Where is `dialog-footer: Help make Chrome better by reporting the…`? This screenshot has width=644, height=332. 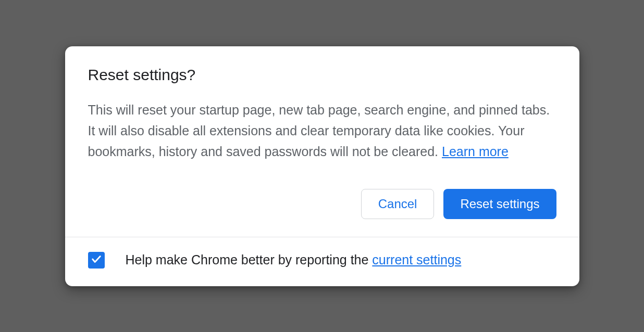 dialog-footer: Help make Chrome better by reporting the… is located at coordinates (322, 261).